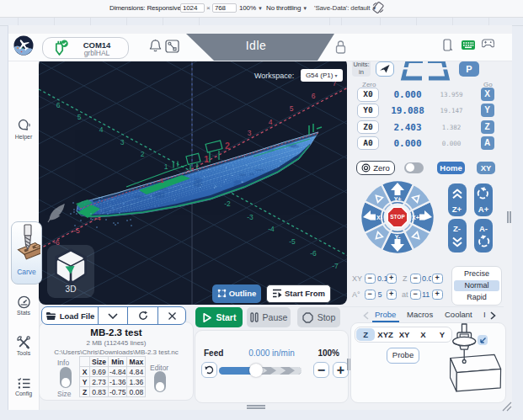  Describe the element at coordinates (348, 364) in the screenshot. I see `panel-divider-handle` at that location.